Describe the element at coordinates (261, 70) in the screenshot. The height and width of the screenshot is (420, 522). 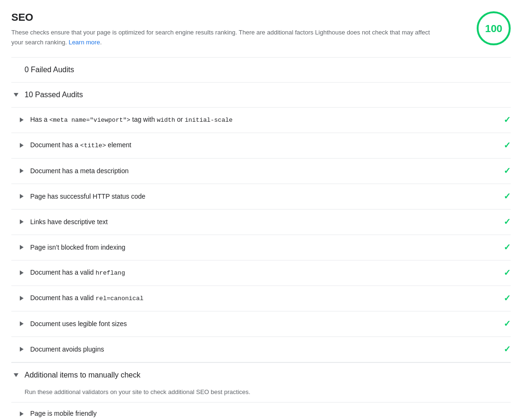
I see `failed-audits-header: 0 Failed Audits` at that location.